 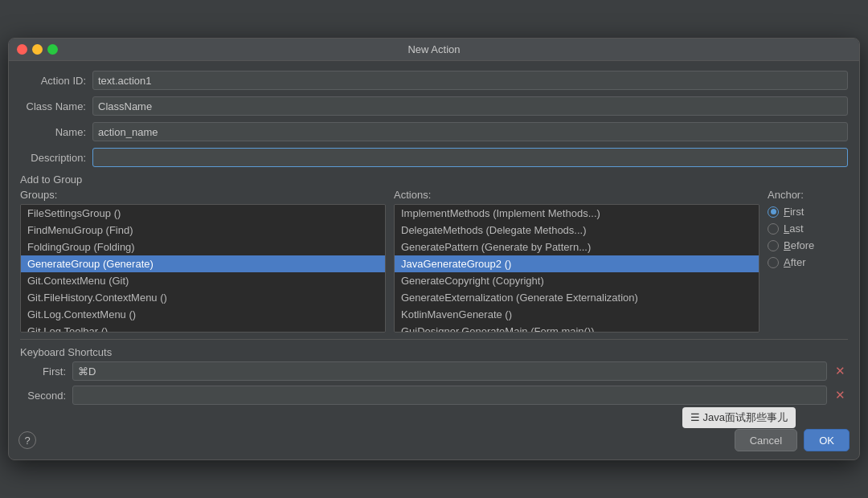 What do you see at coordinates (434, 157) in the screenshot?
I see `description-row: Description:` at bounding box center [434, 157].